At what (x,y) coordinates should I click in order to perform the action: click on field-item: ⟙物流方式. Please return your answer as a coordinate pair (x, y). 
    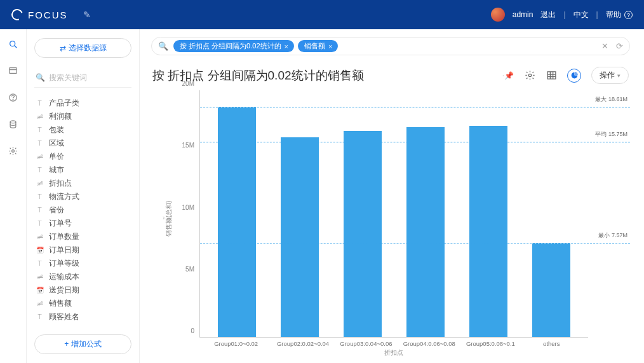
    Looking at the image, I should click on (83, 197).